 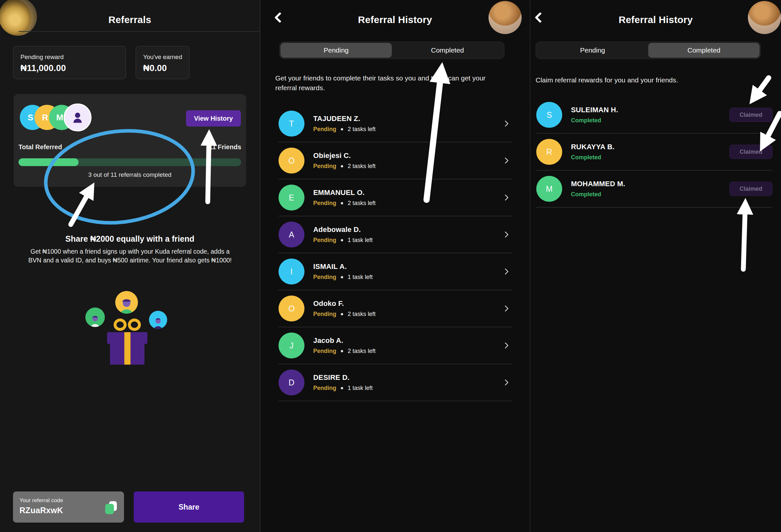 I want to click on screen-description: Claim referral rewards for you and your …, so click(x=649, y=80).